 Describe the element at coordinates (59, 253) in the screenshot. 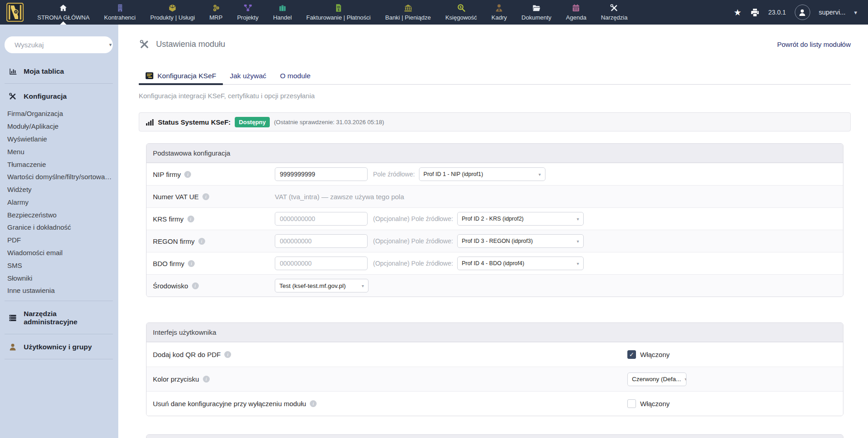

I see `sidebar-item-emails: Wiadomości email` at that location.